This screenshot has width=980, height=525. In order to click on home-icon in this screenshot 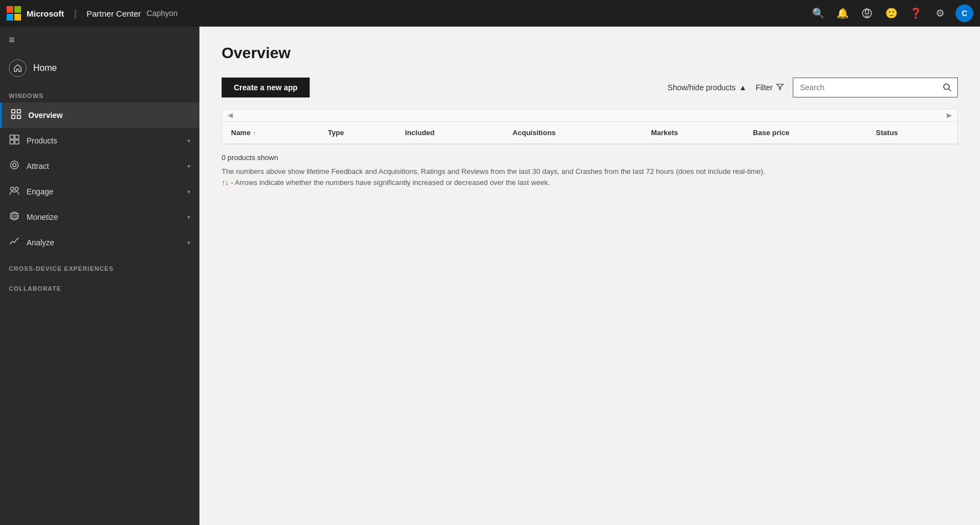, I will do `click(18, 68)`.